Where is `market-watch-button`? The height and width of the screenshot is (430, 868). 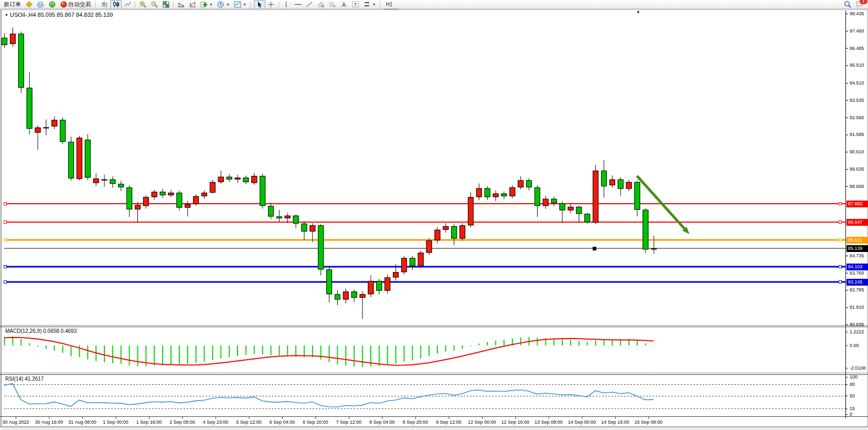 market-watch-button is located at coordinates (52, 4).